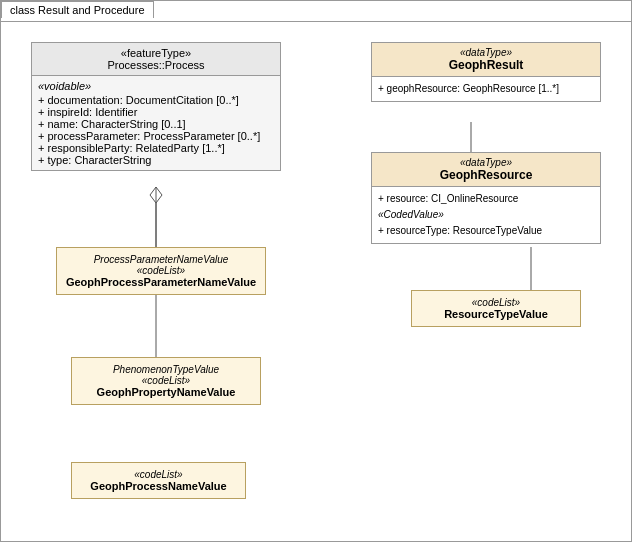 The height and width of the screenshot is (542, 632). What do you see at coordinates (156, 106) in the screenshot?
I see `processes-process-box: «featureType» Processes::Process «voidab…` at bounding box center [156, 106].